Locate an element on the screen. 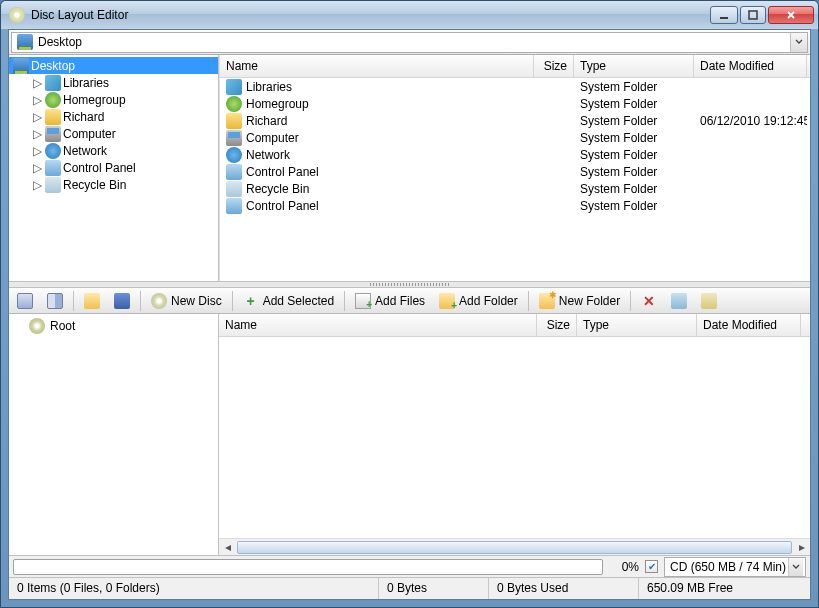  media-dropdown-button is located at coordinates (796, 567).